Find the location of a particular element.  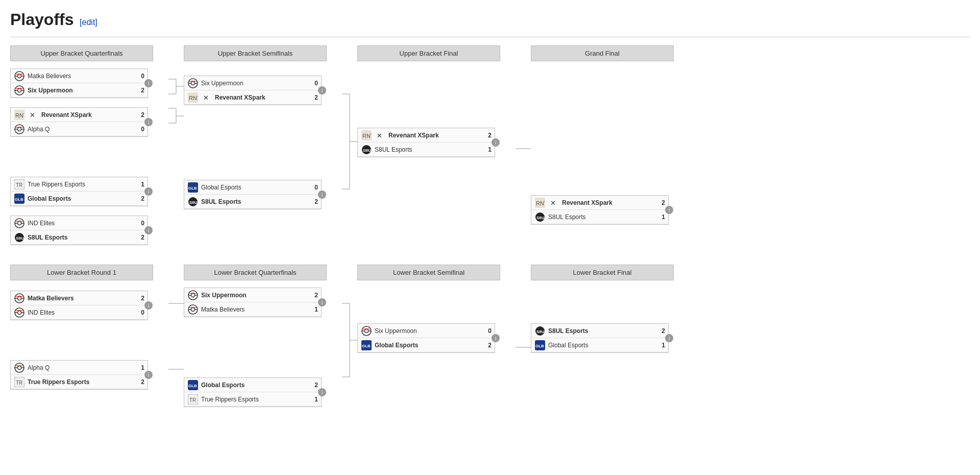

match-ubq2: RNT ✕ Revenant XSpark 2 Alpha Q 0 i is located at coordinates (79, 125).